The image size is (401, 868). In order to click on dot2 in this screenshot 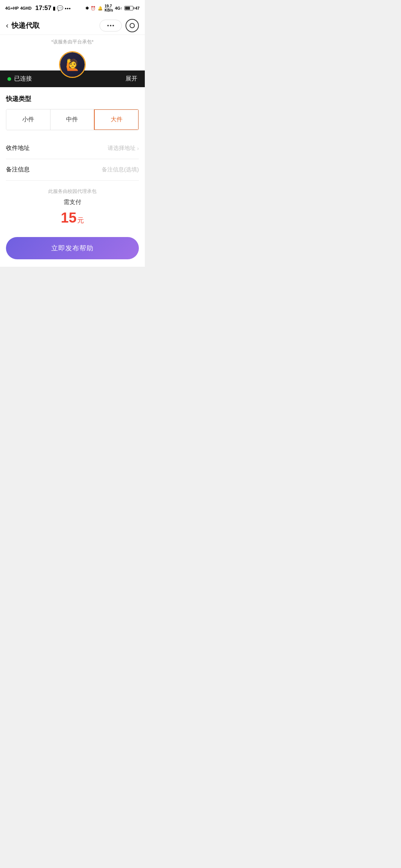, I will do `click(111, 26)`.